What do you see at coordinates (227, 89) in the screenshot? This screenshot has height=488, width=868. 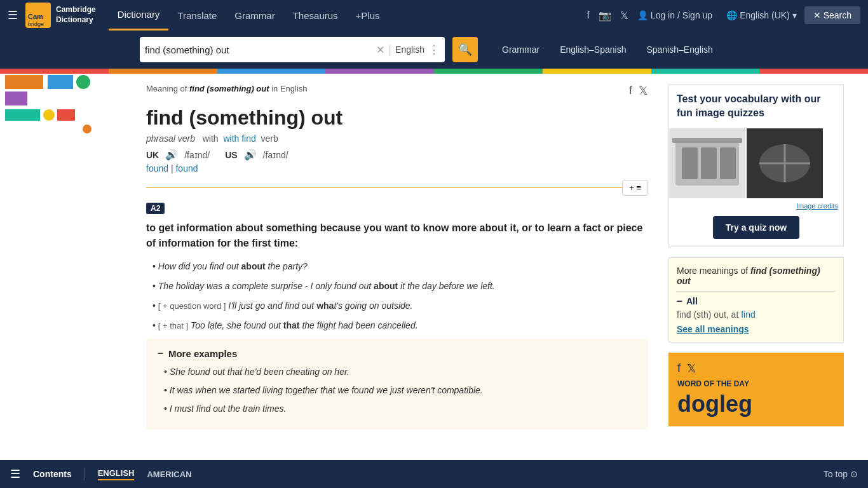 I see `breadcrumb: Meaning of find (something) out in Engli…` at bounding box center [227, 89].